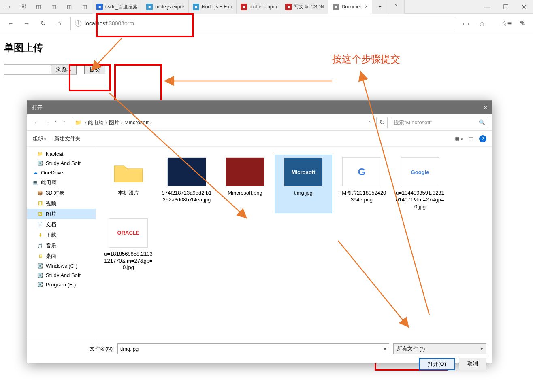 Image resolution: width=533 pixels, height=392 pixels. Describe the element at coordinates (117, 7) in the screenshot. I see `browser-tab: ■csdn_百度搜索` at that location.